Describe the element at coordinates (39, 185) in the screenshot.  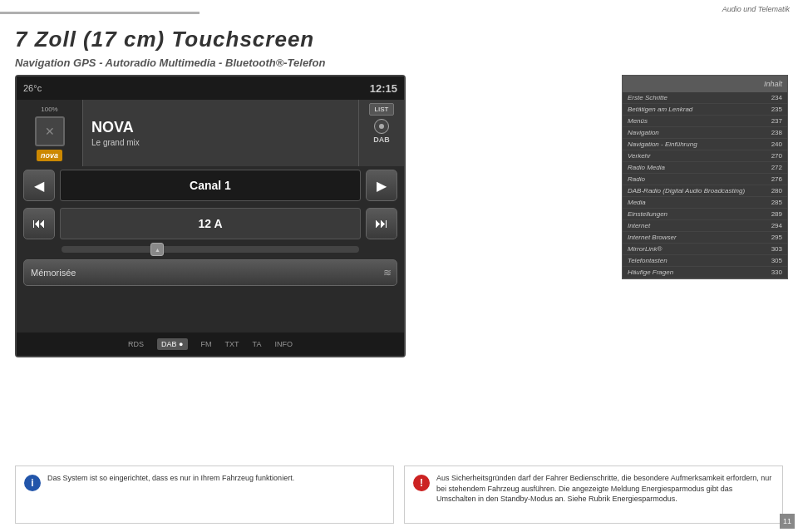
I see `back-button: ◀` at that location.